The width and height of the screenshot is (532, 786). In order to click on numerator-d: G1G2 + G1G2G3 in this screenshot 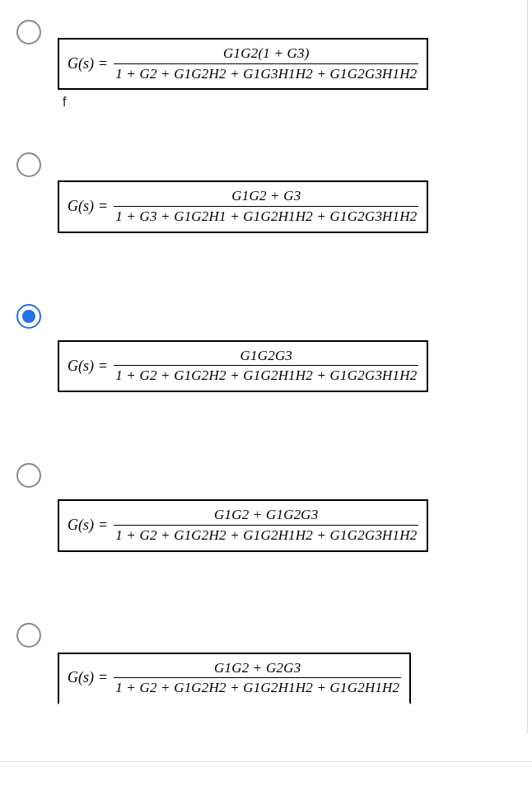, I will do `click(266, 516)`.